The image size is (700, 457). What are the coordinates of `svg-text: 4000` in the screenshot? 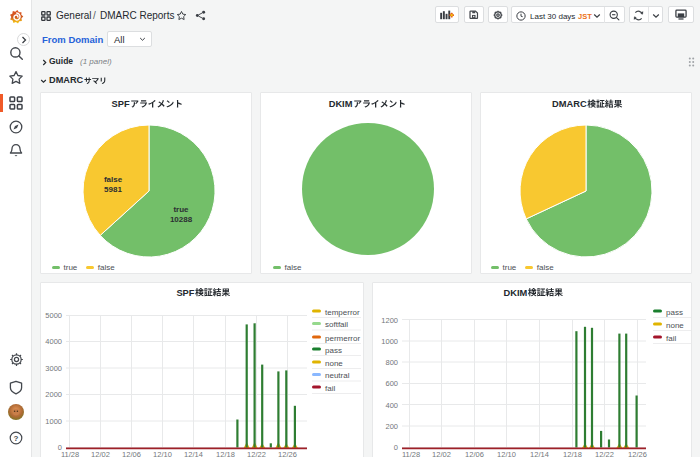 It's located at (54, 342).